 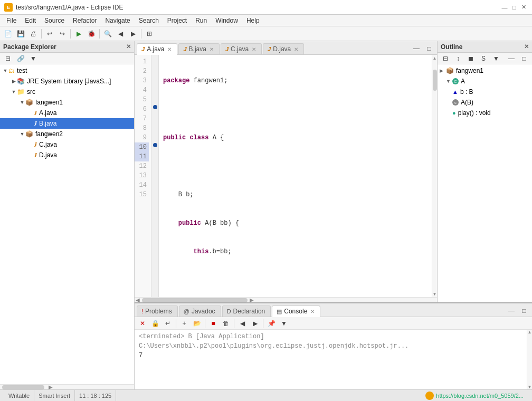 What do you see at coordinates (108, 34) in the screenshot?
I see `tb-search: 🔍` at bounding box center [108, 34].